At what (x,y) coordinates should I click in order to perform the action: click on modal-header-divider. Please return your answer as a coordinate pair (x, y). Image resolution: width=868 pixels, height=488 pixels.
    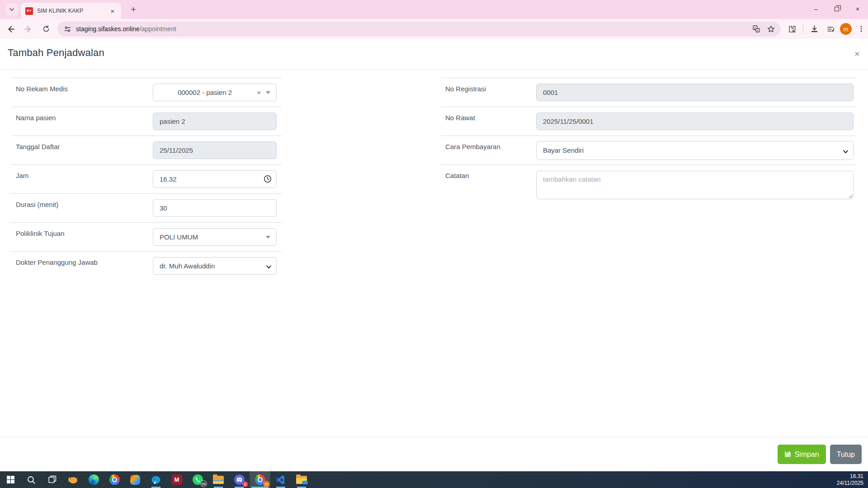
    Looking at the image, I should click on (434, 70).